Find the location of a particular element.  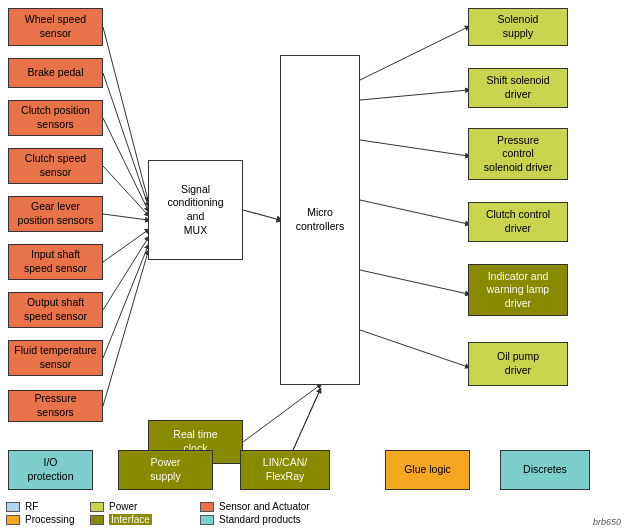

legend-power: Power is located at coordinates (121, 506).